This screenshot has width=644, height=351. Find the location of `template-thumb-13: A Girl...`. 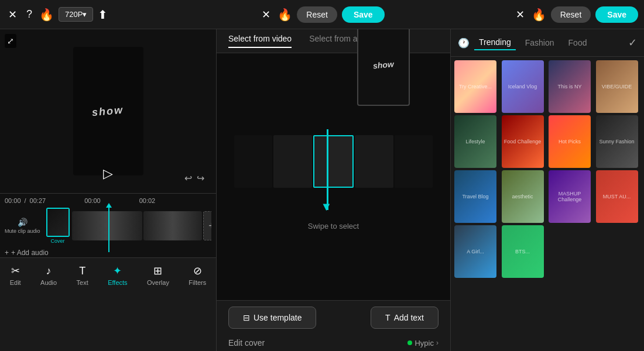

template-thumb-13: A Girl... is located at coordinates (475, 252).